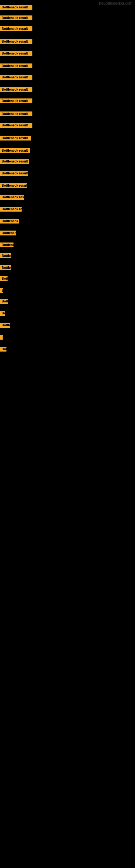  I want to click on bottleneck-badge-28: Bottler, so click(5, 325).